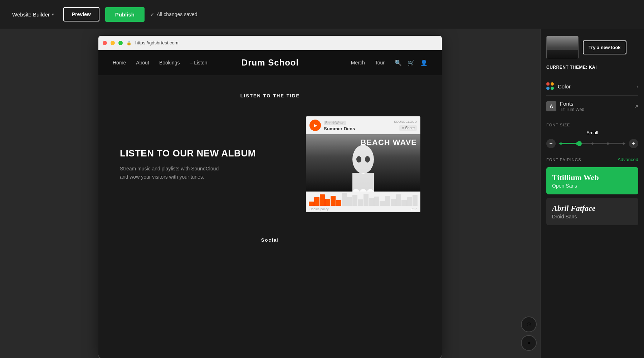 The height and width of the screenshot is (358, 644). Describe the element at coordinates (592, 212) in the screenshot. I see `font-pairing-abril: Abril Fatface Droid Sans` at that location.